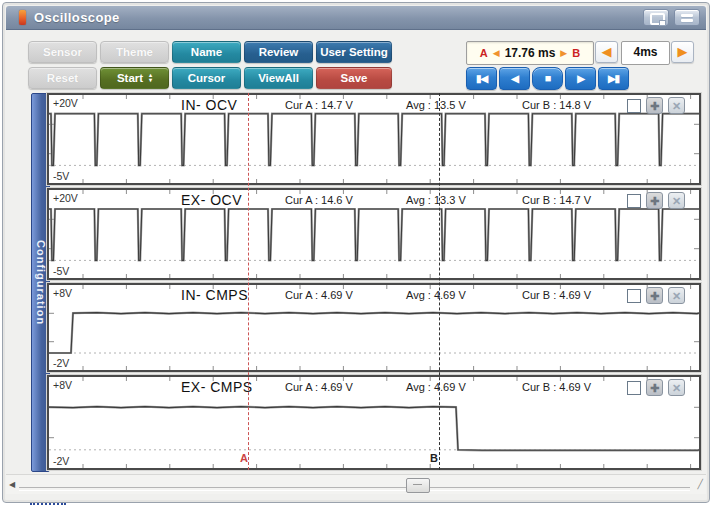 The height and width of the screenshot is (507, 712). What do you see at coordinates (514, 78) in the screenshot?
I see `step-back-button: ◀` at bounding box center [514, 78].